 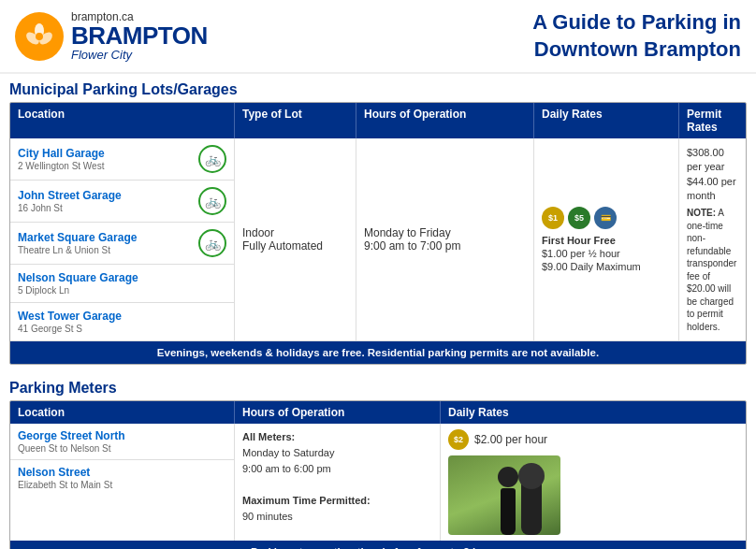 What do you see at coordinates (122, 441) in the screenshot?
I see `list-item: George Street North Queen St to Nelson S…` at bounding box center [122, 441].